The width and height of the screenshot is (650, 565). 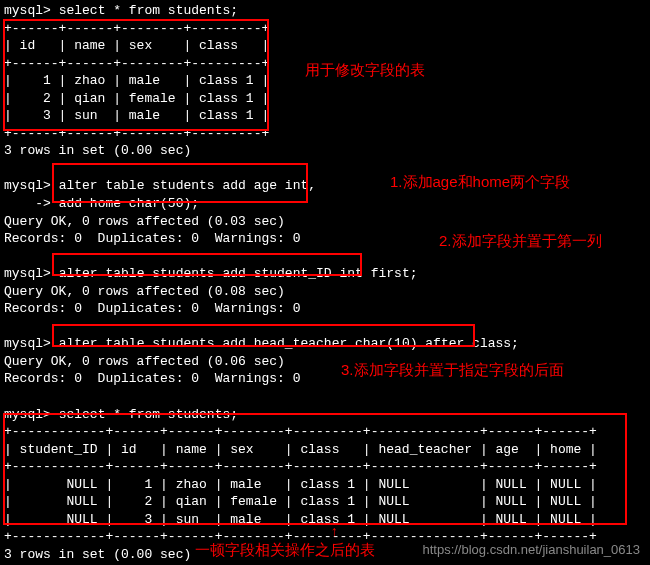 What do you see at coordinates (238, 274) in the screenshot?
I see `sql-alter2: alter table students add student_ID int …` at bounding box center [238, 274].